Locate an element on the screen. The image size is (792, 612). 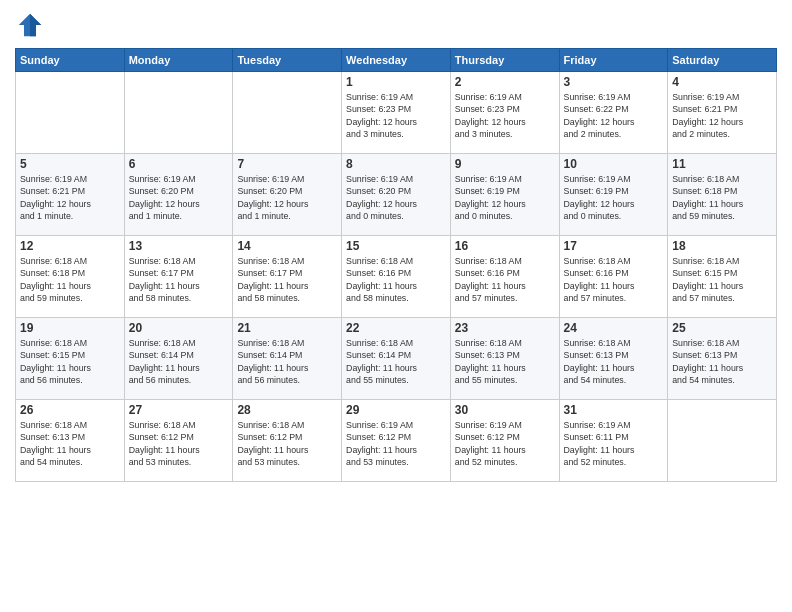
calendar-cell: 14Sunrise: 6:18 AMSunset: 6:17 PMDayligh… is located at coordinates (288, 277).